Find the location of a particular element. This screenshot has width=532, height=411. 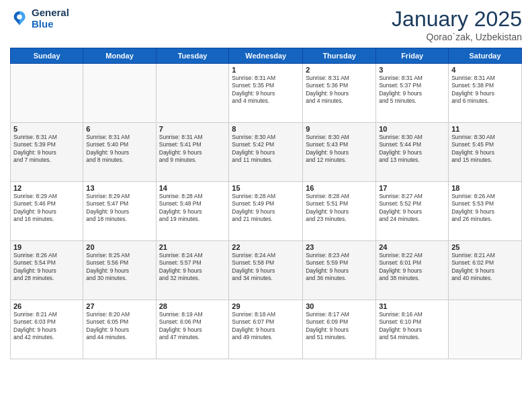

day-number: 22 is located at coordinates (266, 247).